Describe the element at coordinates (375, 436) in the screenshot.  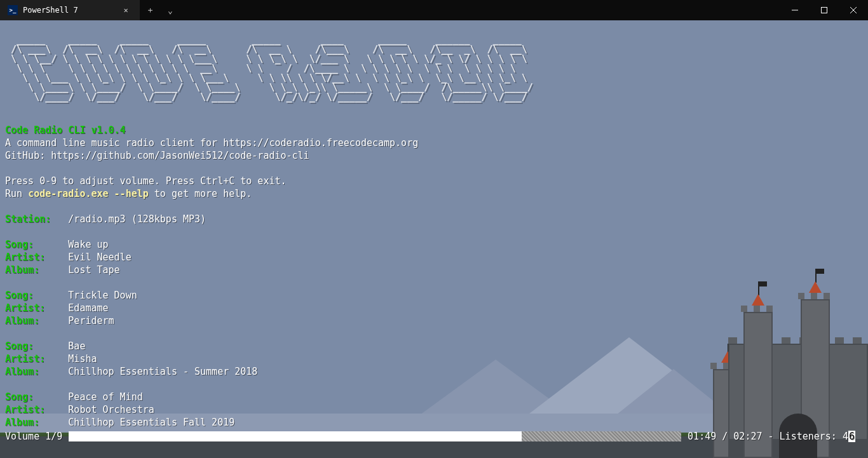
I see `progress-bar` at that location.